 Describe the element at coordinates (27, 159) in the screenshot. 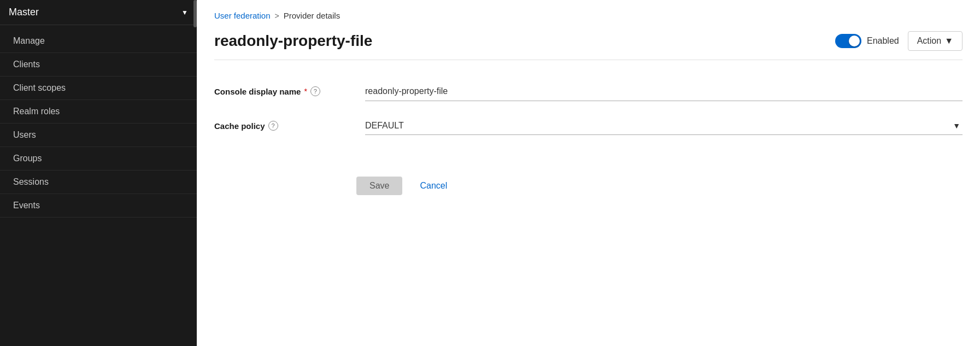

I see `sidebar-item-groups-label: Groups` at that location.